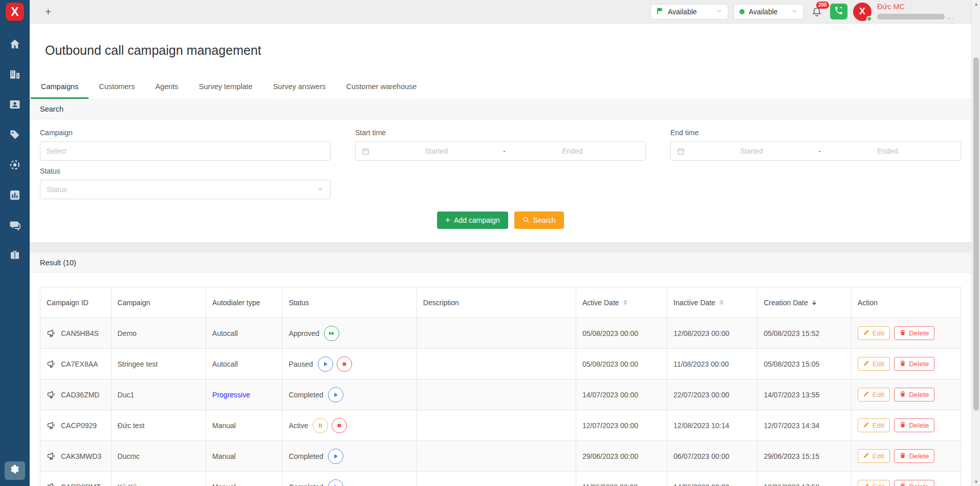 The image size is (980, 486). What do you see at coordinates (794, 12) in the screenshot?
I see `chevron-down-icon` at bounding box center [794, 12].